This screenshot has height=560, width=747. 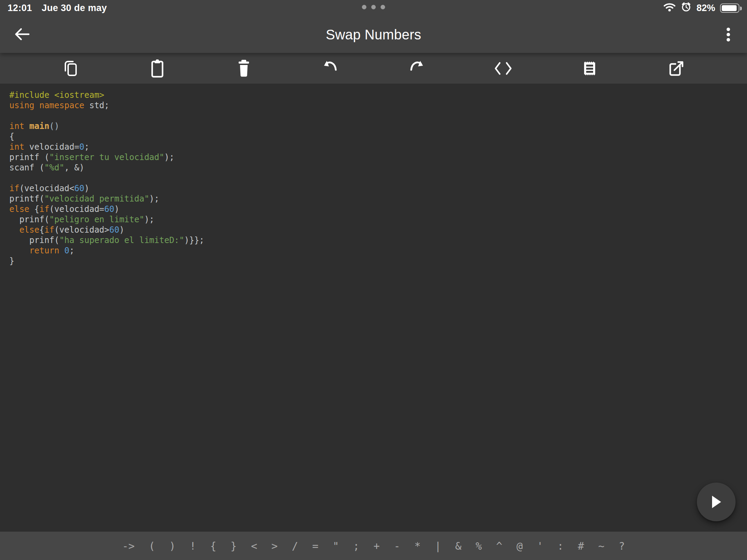 I want to click on code-line: printf ("inserter tu velocidad");, so click(x=375, y=157).